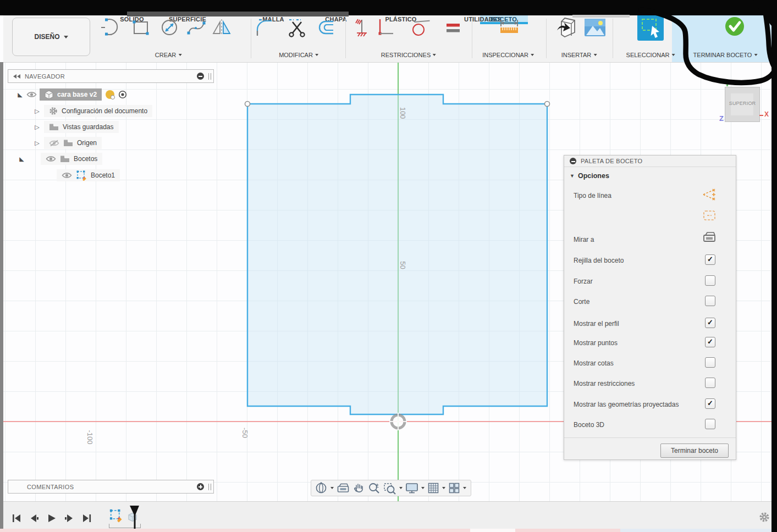 This screenshot has height=532, width=777. What do you see at coordinates (385, 27) in the screenshot?
I see `perpendicular-constraint-icon` at bounding box center [385, 27].